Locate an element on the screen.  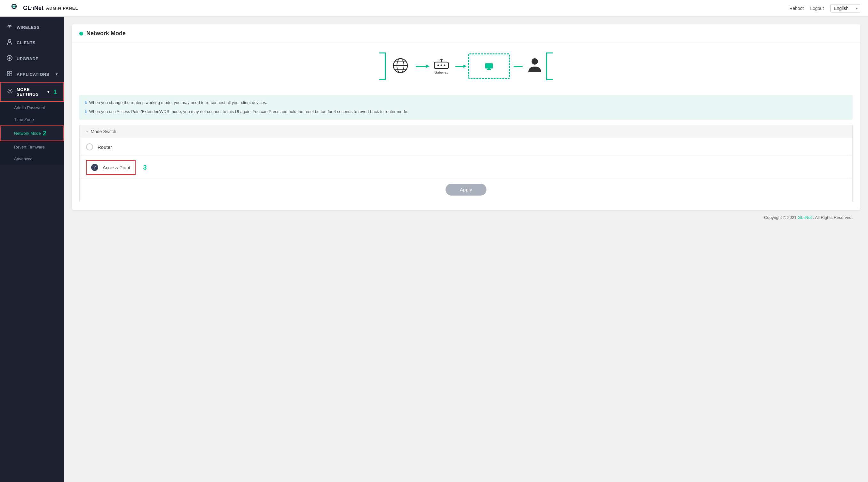
info-line-2: ℹ When you use Access Point/Extender/WDS… is located at coordinates (466, 112).